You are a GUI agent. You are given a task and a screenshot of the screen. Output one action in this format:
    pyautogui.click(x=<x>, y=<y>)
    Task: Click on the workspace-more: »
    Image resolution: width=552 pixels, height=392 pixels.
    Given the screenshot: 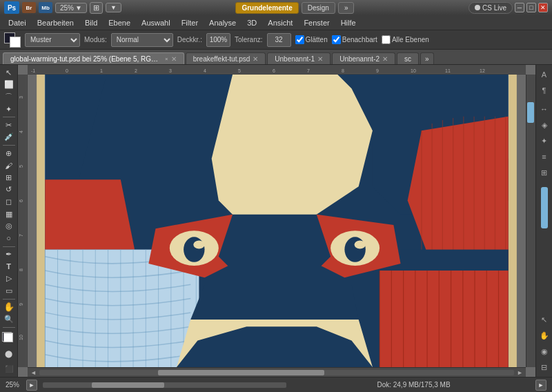 What is the action you would take?
    pyautogui.click(x=346, y=8)
    